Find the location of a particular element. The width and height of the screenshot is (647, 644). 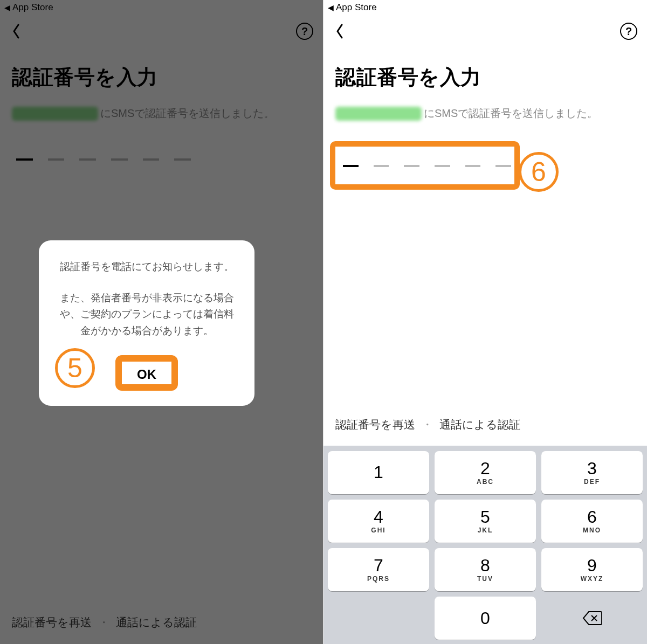

status-bar: ◀ App Store is located at coordinates (485, 8).